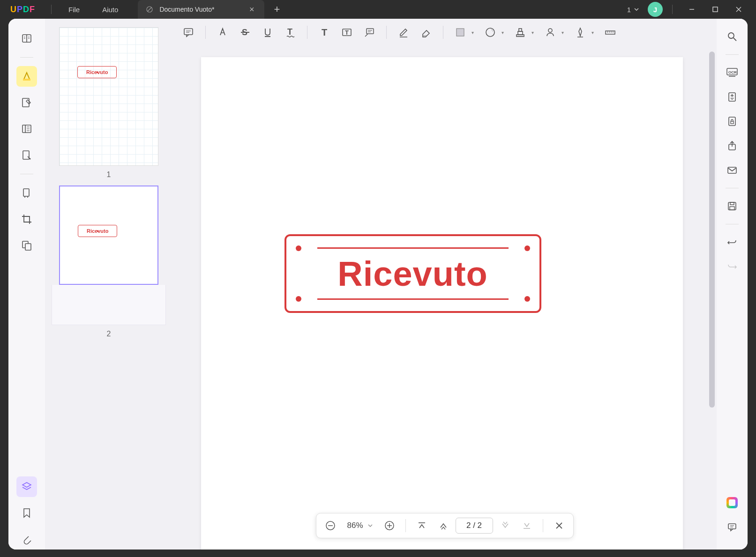  What do you see at coordinates (97, 72) in the screenshot?
I see `thumb-stamp-text: Ricevuto` at bounding box center [97, 72].